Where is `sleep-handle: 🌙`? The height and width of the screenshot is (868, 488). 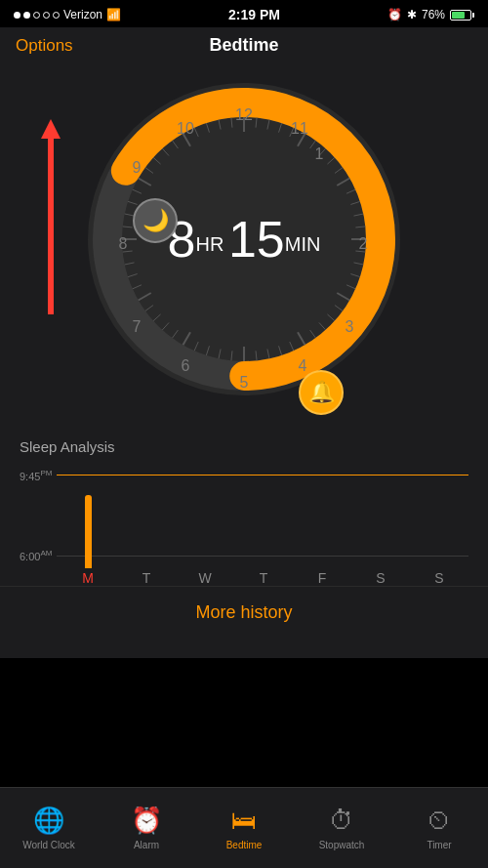 sleep-handle: 🌙 is located at coordinates (155, 221).